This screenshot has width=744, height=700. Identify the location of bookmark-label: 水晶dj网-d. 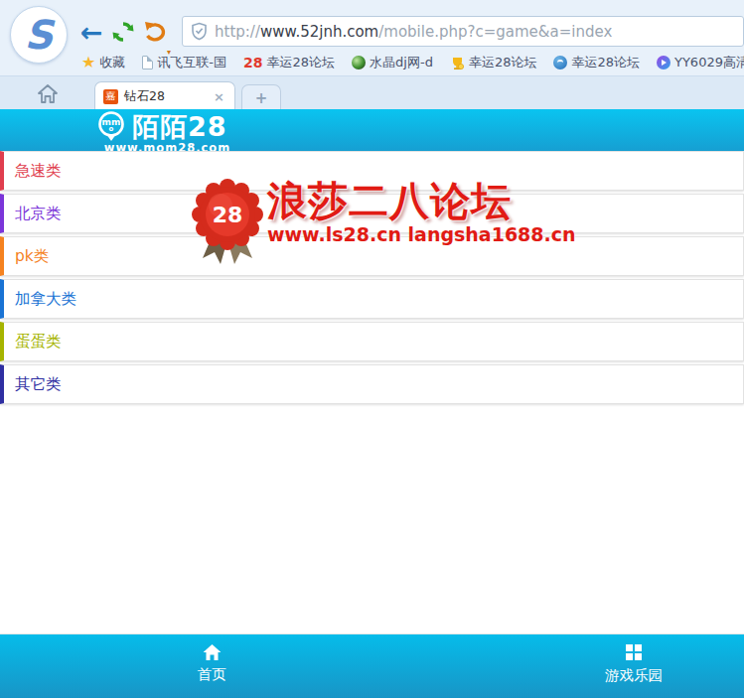
(401, 63).